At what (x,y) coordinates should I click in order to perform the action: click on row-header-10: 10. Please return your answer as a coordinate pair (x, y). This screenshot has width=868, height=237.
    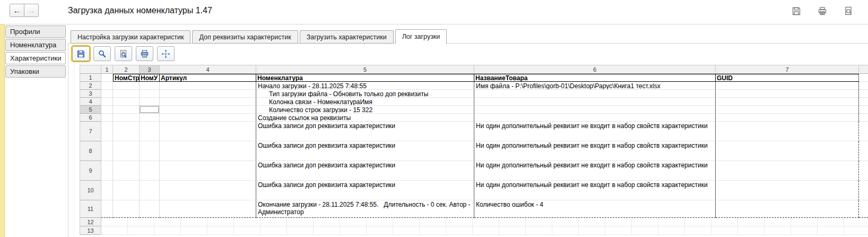
    Looking at the image, I should click on (91, 190).